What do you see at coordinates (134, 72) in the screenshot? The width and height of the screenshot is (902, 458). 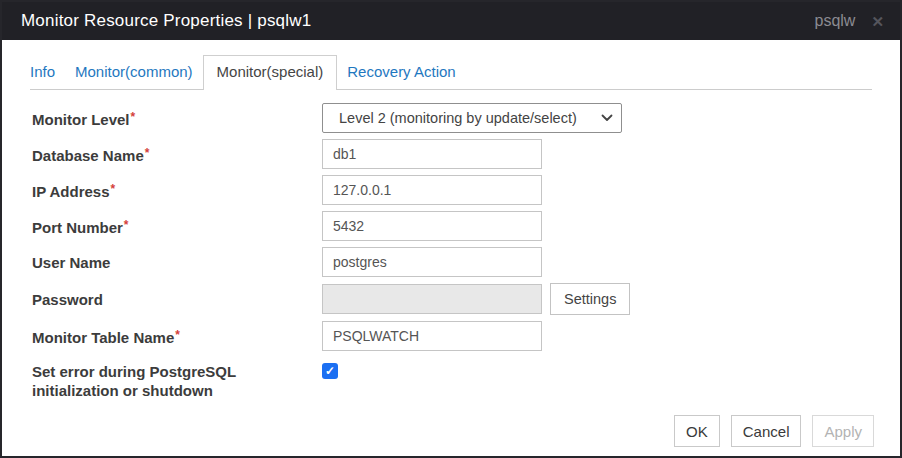 I see `tab-monitor-common: Monitor(common)` at bounding box center [134, 72].